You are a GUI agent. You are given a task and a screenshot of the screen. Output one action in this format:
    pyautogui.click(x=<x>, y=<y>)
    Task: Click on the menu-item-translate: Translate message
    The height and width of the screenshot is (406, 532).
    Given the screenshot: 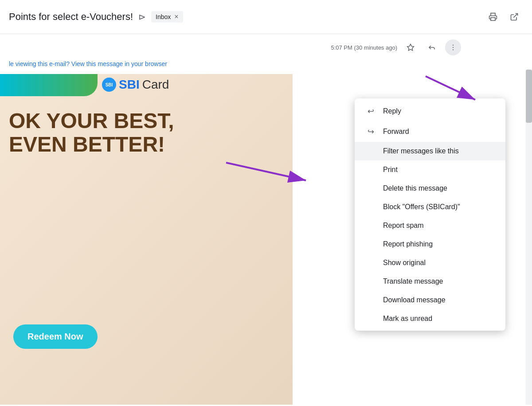 What is the action you would take?
    pyautogui.click(x=430, y=281)
    